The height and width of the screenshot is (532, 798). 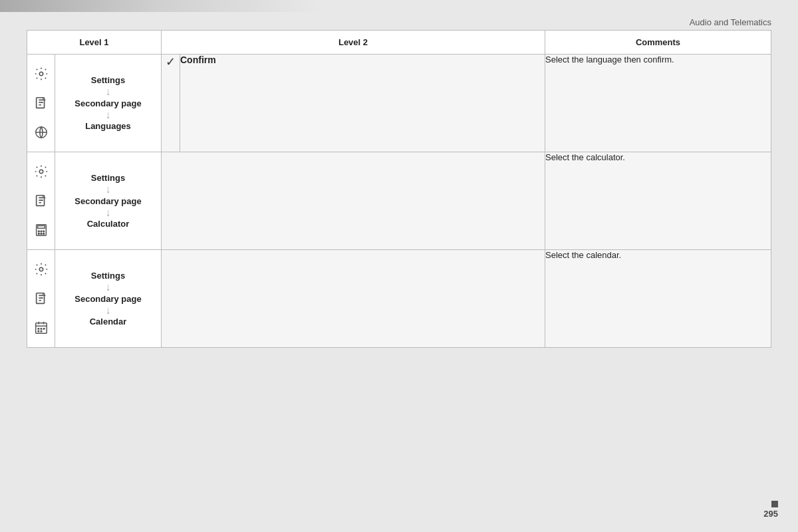 I want to click on top-bar, so click(x=160, y=6).